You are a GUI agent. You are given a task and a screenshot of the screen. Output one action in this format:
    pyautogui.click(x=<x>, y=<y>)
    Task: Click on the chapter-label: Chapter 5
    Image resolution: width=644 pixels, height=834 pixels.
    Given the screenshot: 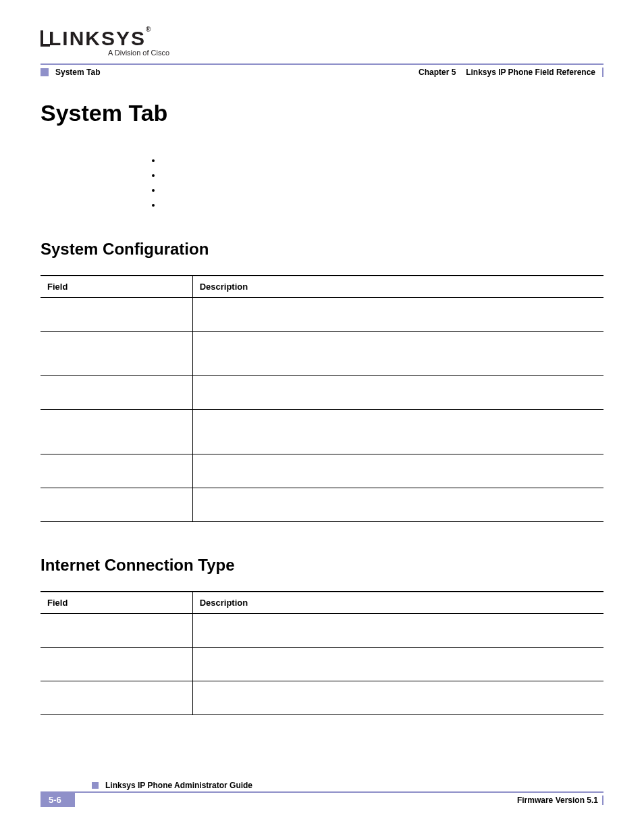 What is the action you would take?
    pyautogui.click(x=437, y=72)
    